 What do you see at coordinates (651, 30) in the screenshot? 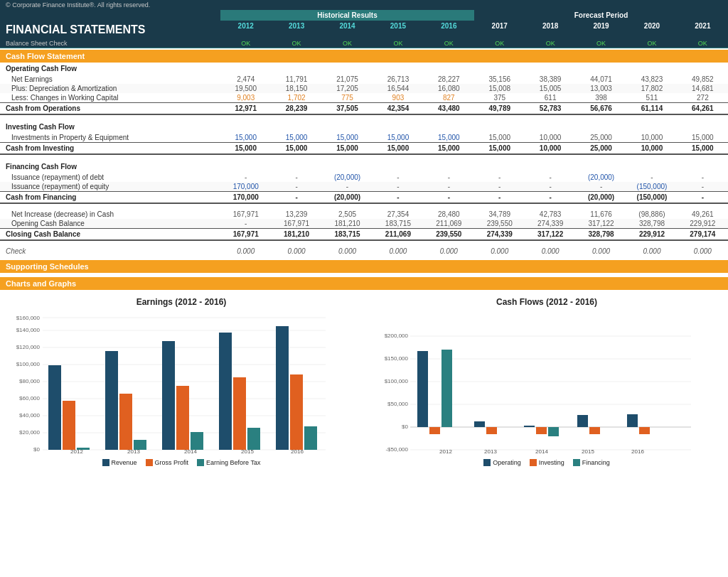
I see `year-2020: 2020` at bounding box center [651, 30].